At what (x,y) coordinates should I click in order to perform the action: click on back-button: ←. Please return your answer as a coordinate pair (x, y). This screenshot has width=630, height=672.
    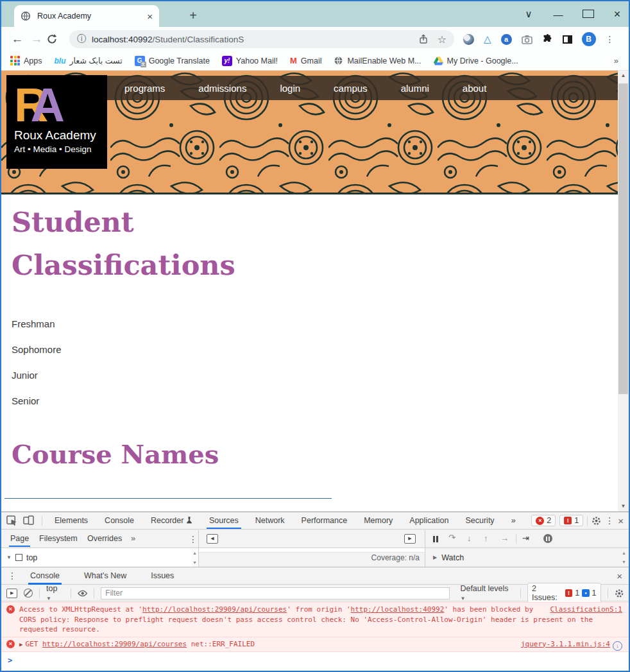
    Looking at the image, I should click on (17, 39).